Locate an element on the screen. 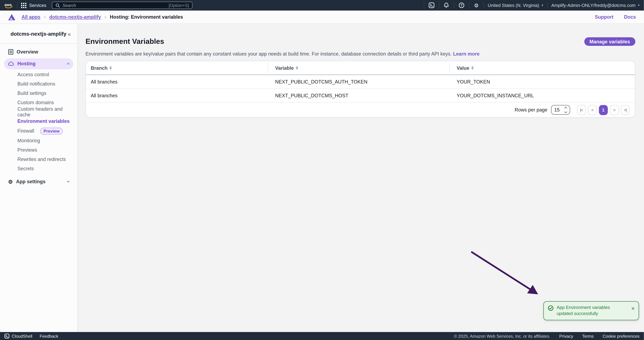  column-header-variable: Variable is located at coordinates (358, 68).